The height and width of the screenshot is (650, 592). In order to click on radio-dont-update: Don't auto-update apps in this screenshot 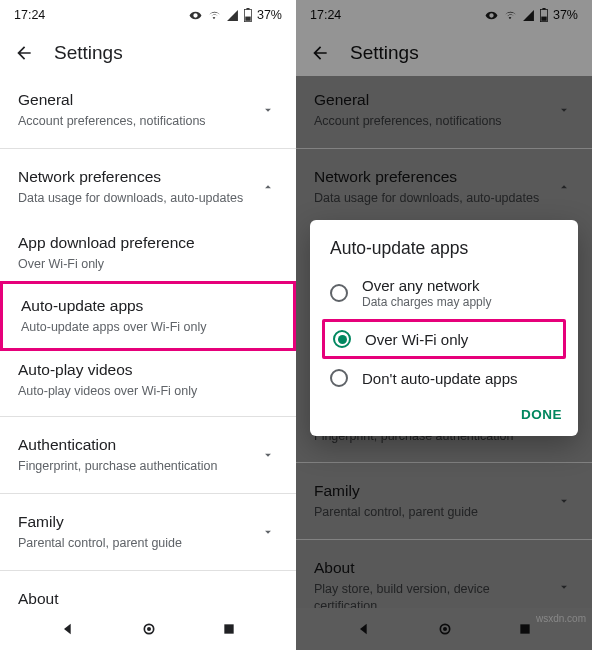, I will do `click(444, 378)`.